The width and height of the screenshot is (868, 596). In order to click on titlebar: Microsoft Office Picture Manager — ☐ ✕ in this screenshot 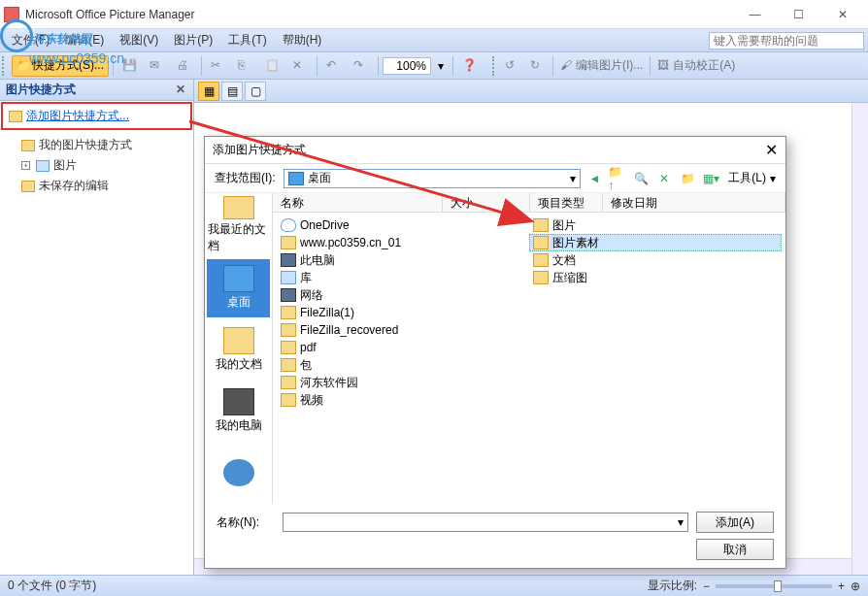, I will do `click(434, 15)`.